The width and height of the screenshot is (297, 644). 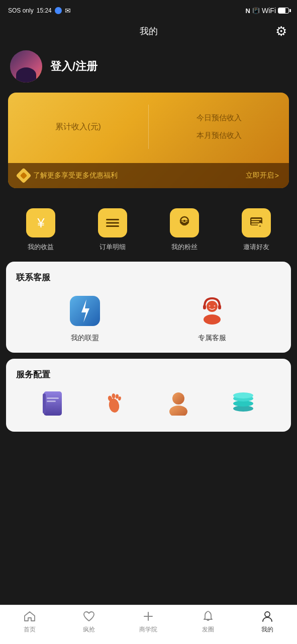 I want to click on promo-text: 了解更多享受更多优惠福利, so click(x=75, y=176).